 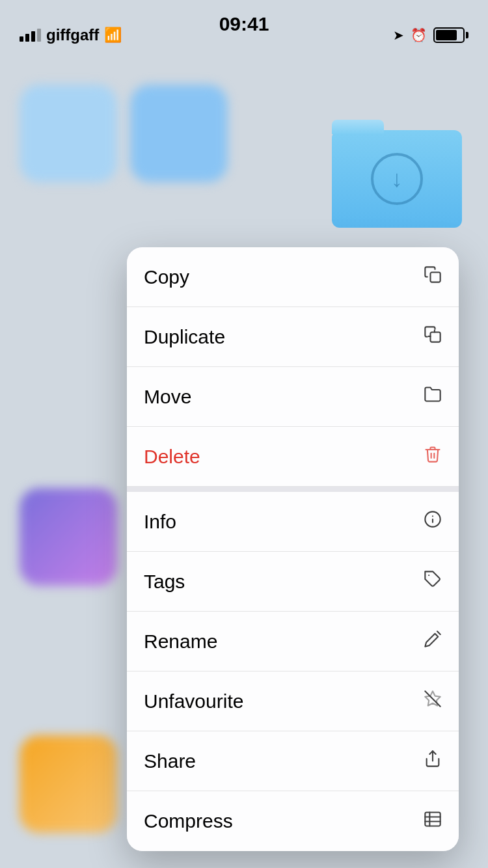 What do you see at coordinates (181, 642) in the screenshot?
I see `rename-label: Rename` at bounding box center [181, 642].